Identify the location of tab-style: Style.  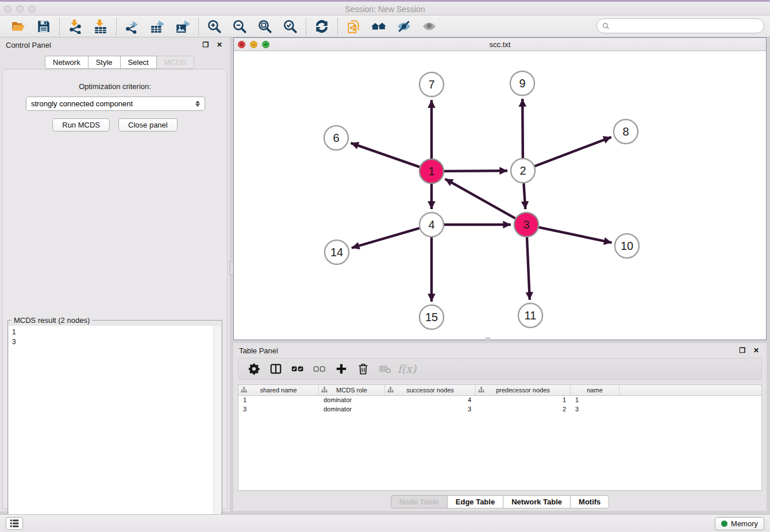
(105, 62).